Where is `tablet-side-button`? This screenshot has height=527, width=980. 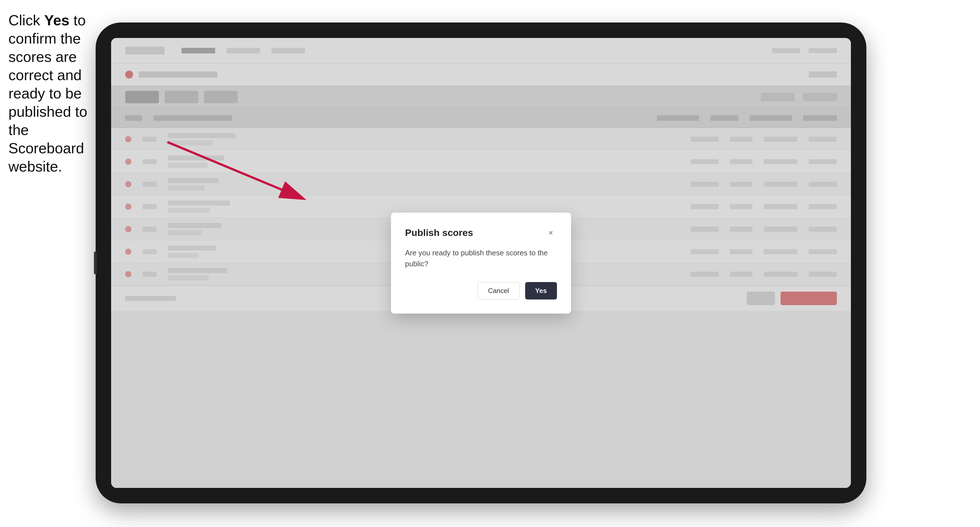
tablet-side-button is located at coordinates (95, 263).